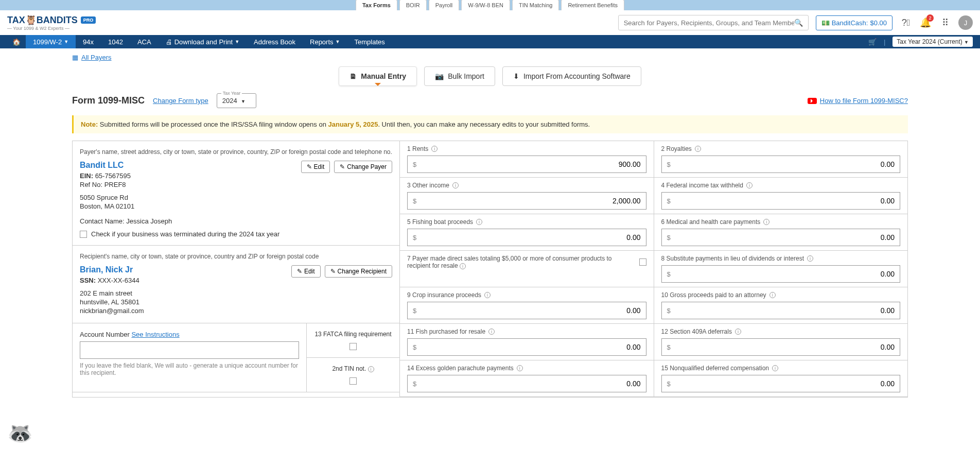  Describe the element at coordinates (370, 42) in the screenshot. I see `nav-templates: Templates` at that location.